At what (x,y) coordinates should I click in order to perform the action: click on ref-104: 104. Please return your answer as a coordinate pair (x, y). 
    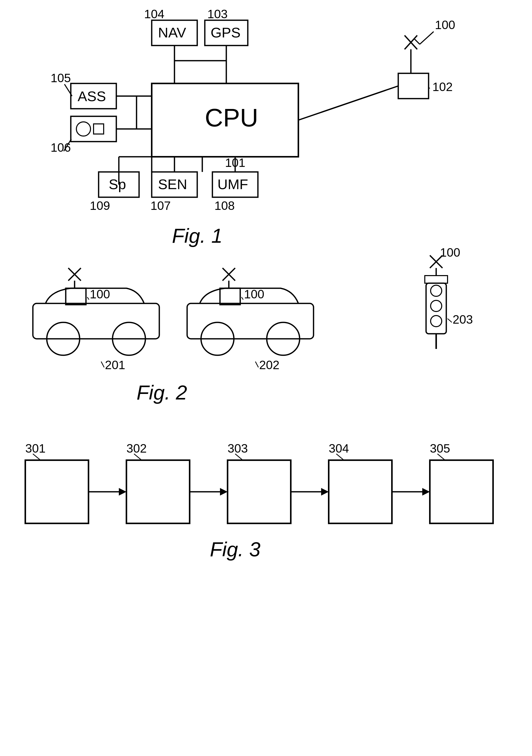
    Looking at the image, I should click on (154, 14).